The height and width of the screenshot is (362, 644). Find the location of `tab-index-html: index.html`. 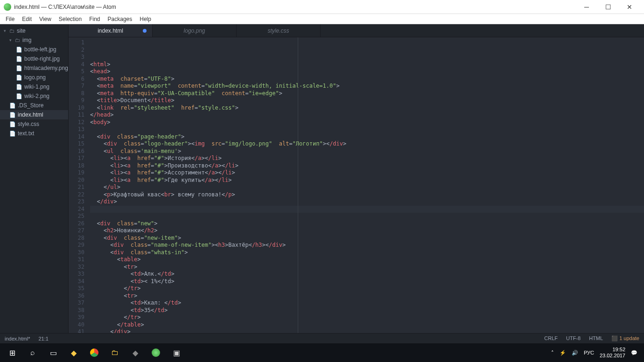

tab-index-html: index.html is located at coordinates (111, 31).